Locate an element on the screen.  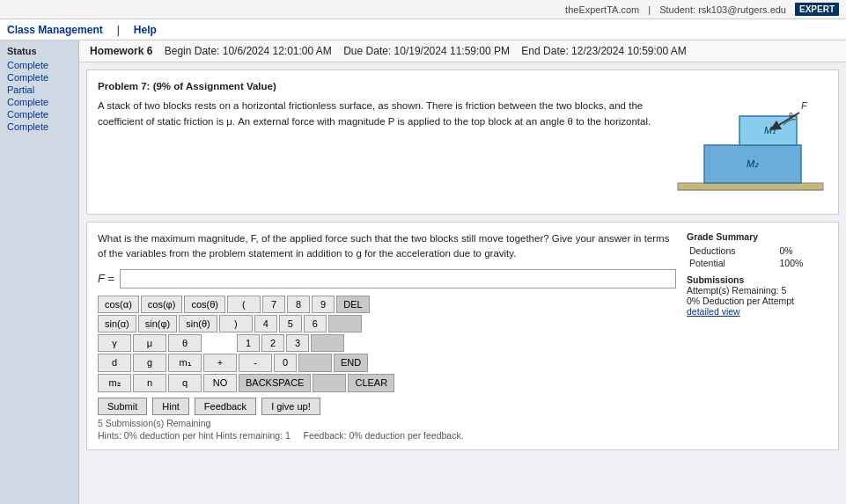
key-cos-alpha: cos(α) is located at coordinates (118, 304).